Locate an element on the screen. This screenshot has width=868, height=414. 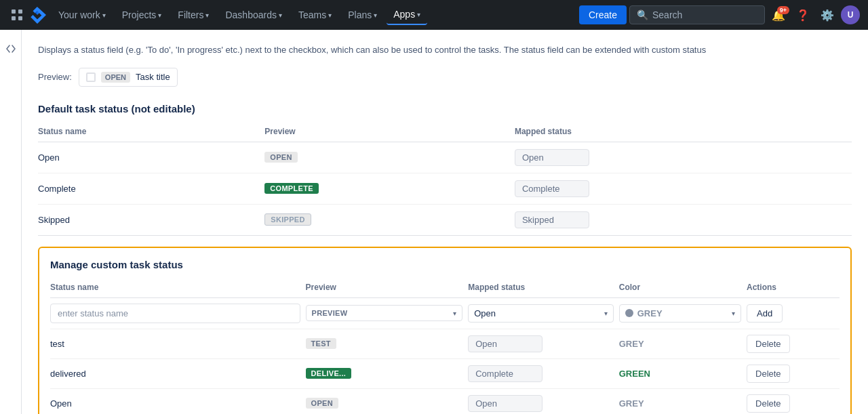
color-swatch-grey-icon is located at coordinates (629, 313).